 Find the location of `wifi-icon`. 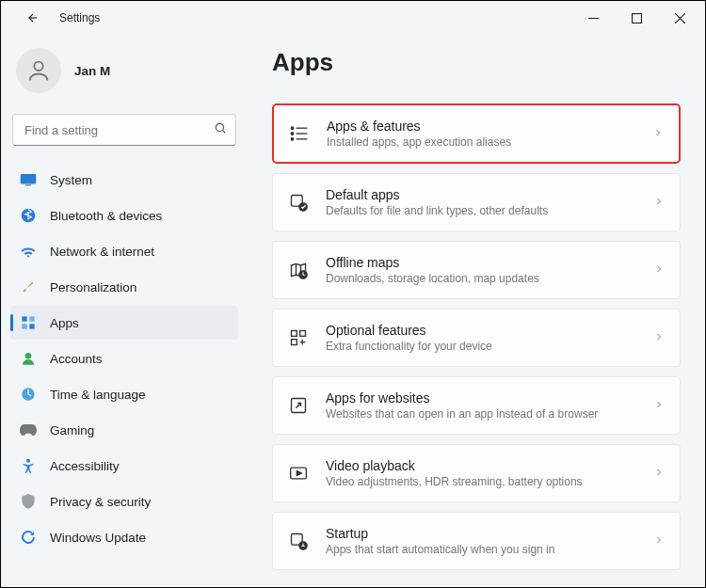

wifi-icon is located at coordinates (28, 251).